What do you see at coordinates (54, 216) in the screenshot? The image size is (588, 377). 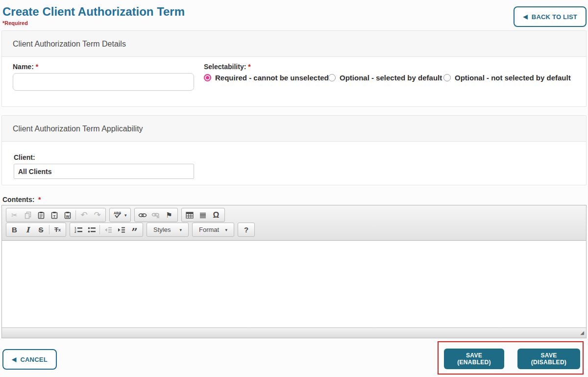 I see `svg-text: T` at bounding box center [54, 216].